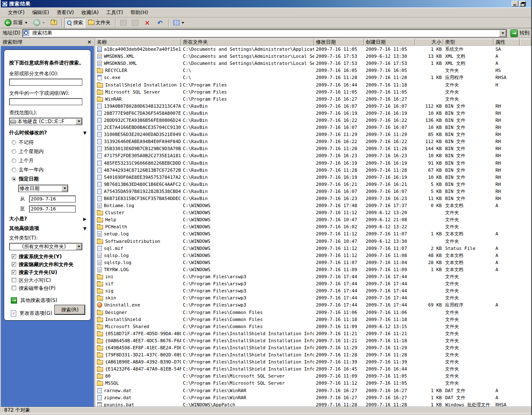 Image resolution: width=532 pixels, height=415 pixels. What do you see at coordinates (313, 255) in the screenshot?
I see `file-row: sqlsp.logC:\WINDOWS2009-7-16 11:122009-7…` at bounding box center [313, 255].